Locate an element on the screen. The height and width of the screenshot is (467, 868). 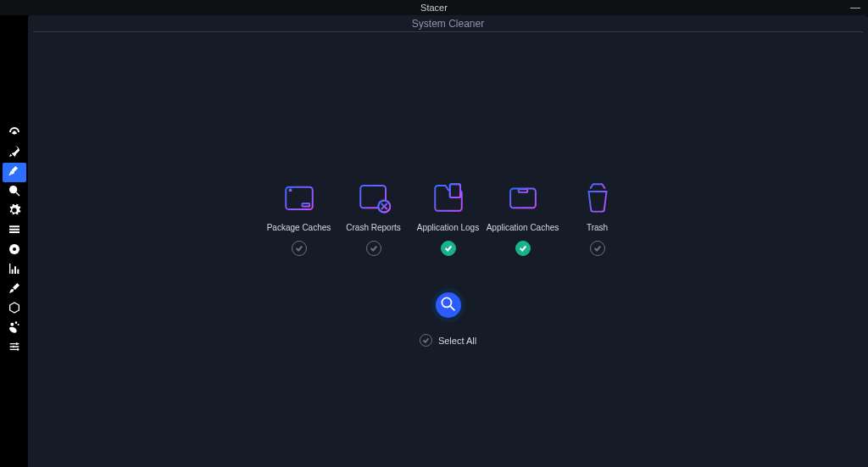
category-crash-reports: Crash Reports is located at coordinates (374, 216).